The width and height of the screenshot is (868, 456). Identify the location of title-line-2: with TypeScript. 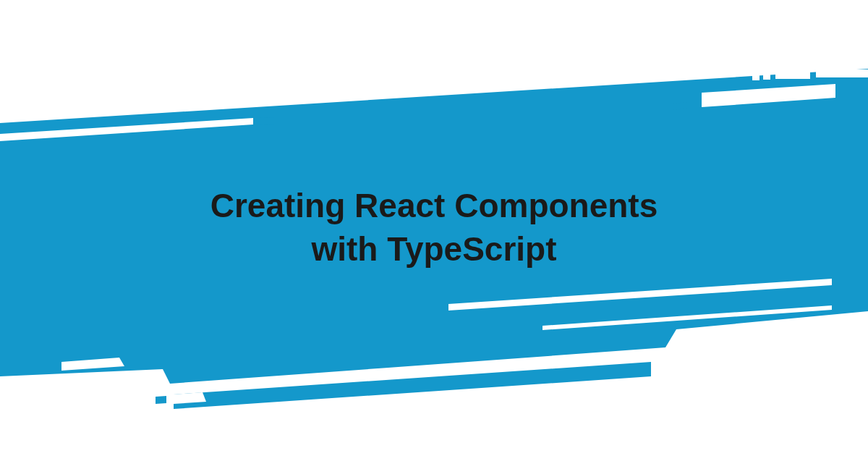
(434, 249).